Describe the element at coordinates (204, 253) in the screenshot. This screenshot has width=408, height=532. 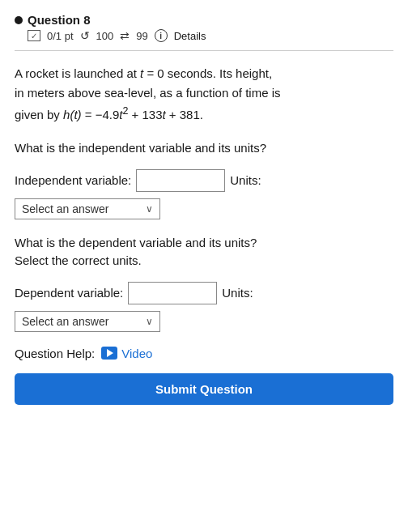
I see `question2-prompt: What is the dependent variable and its u…` at that location.